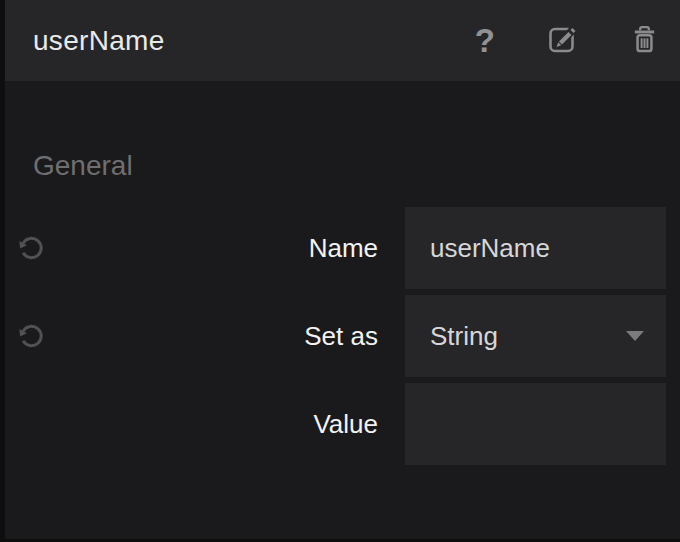 This screenshot has height=542, width=680. What do you see at coordinates (189, 248) in the screenshot?
I see `name-field-label: Name` at bounding box center [189, 248].